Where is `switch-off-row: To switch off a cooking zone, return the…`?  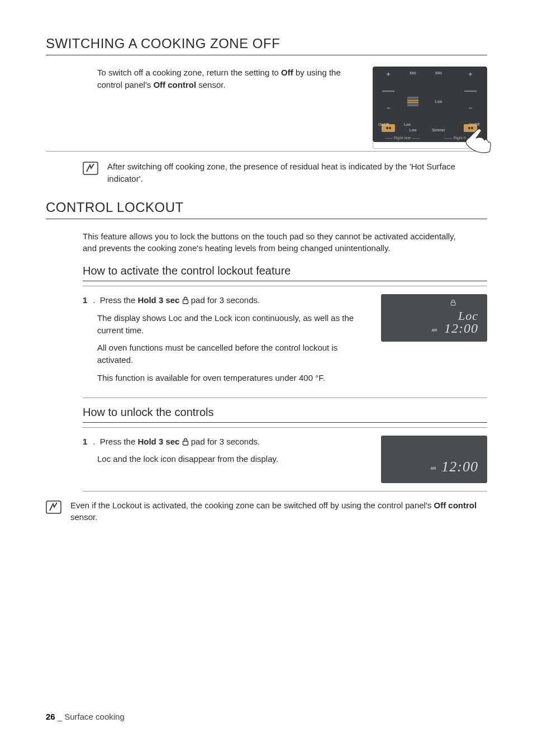 switch-off-row: To switch off a cooking zone, return the… is located at coordinates (266, 109).